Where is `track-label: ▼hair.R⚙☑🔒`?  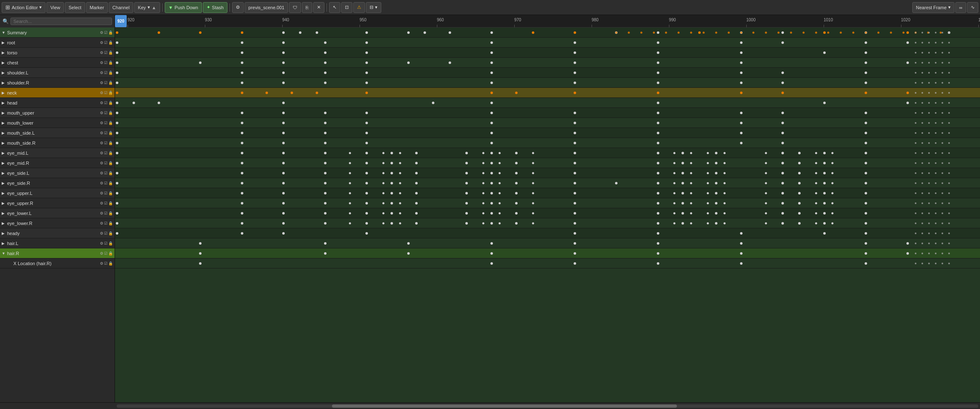 track-label: ▼hair.R⚙☑🔒 is located at coordinates (57, 253).